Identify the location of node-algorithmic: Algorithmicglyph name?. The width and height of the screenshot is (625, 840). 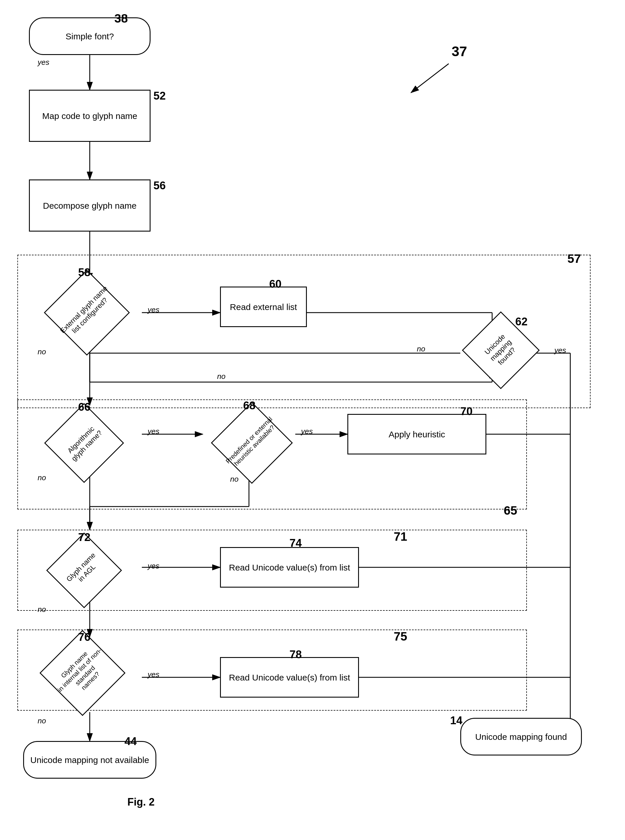
(84, 443).